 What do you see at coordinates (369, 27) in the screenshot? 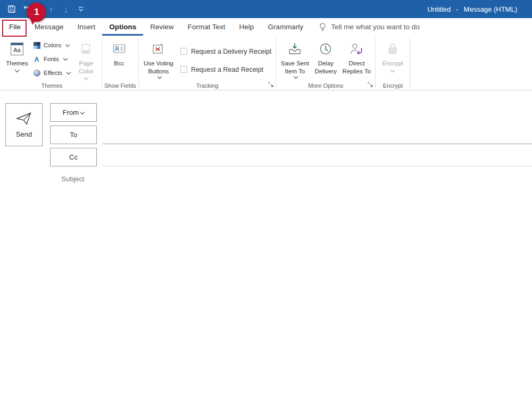
I see `tell-me-search: Tell me what you want to do` at bounding box center [369, 27].